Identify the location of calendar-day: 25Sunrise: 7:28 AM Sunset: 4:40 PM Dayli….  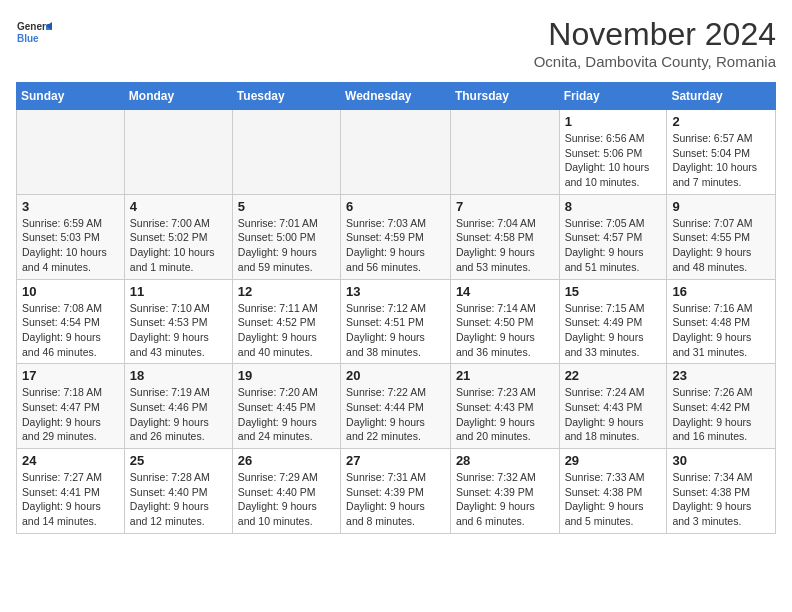
(178, 492).